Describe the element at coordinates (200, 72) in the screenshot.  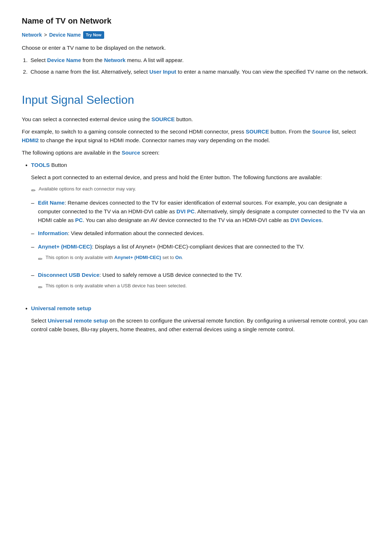
I see `section1-step2: Choose a name from the list. Alternative…` at that location.